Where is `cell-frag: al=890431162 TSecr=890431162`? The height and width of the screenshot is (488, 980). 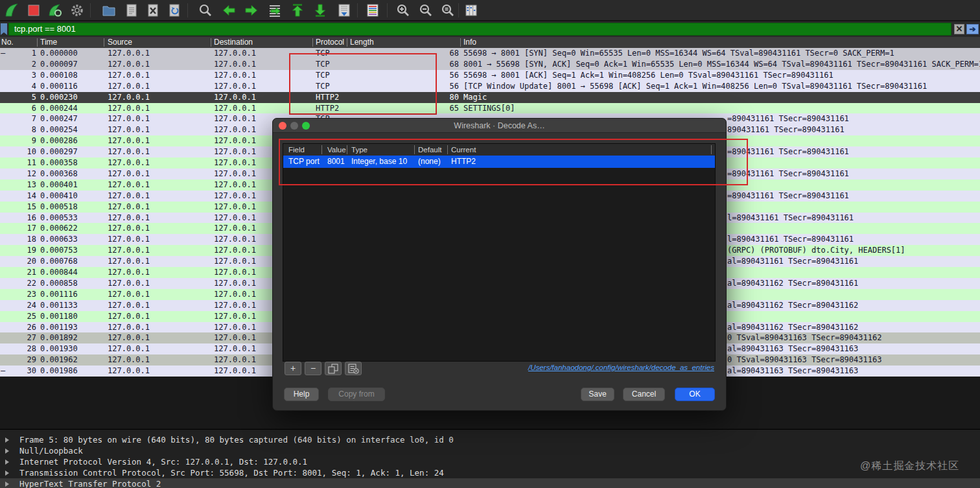 cell-frag: al=890431162 TSecr=890431162 is located at coordinates (793, 306).